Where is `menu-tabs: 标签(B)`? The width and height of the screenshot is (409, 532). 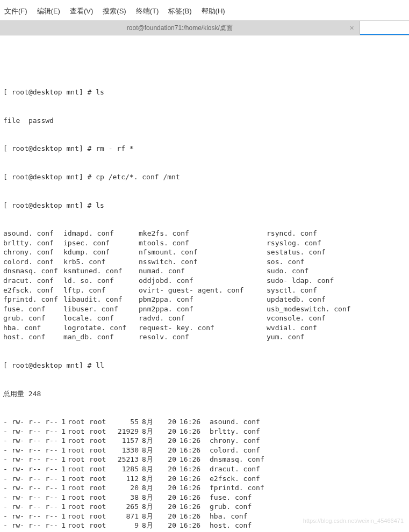
menu-tabs: 标签(B) is located at coordinates (180, 11).